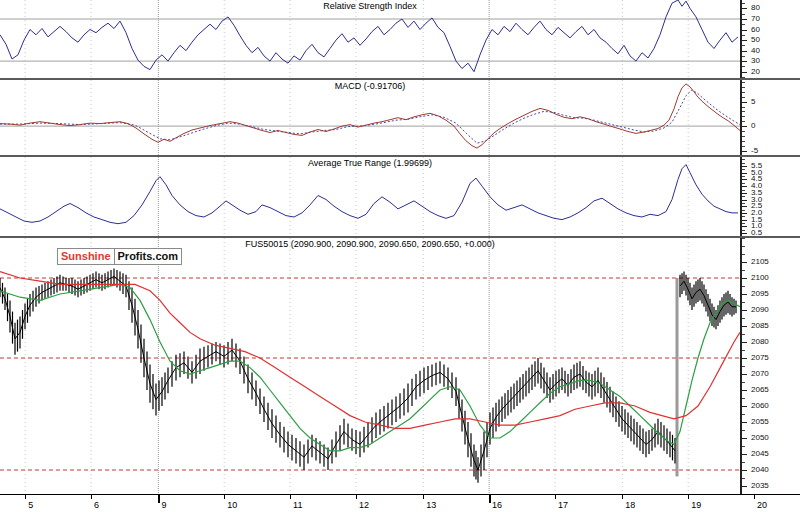 The height and width of the screenshot is (512, 800). Describe the element at coordinates (148, 256) in the screenshot. I see `logo-profits-text: Profits.com` at that location.